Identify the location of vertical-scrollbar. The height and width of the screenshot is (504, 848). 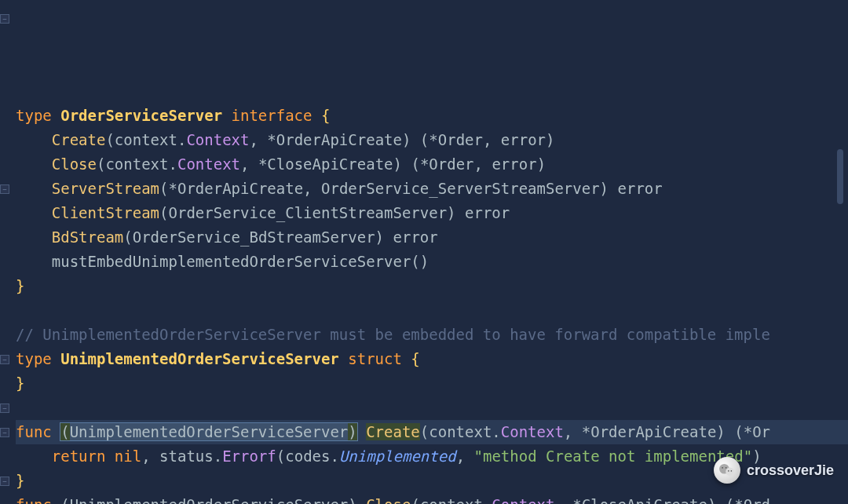
(840, 177).